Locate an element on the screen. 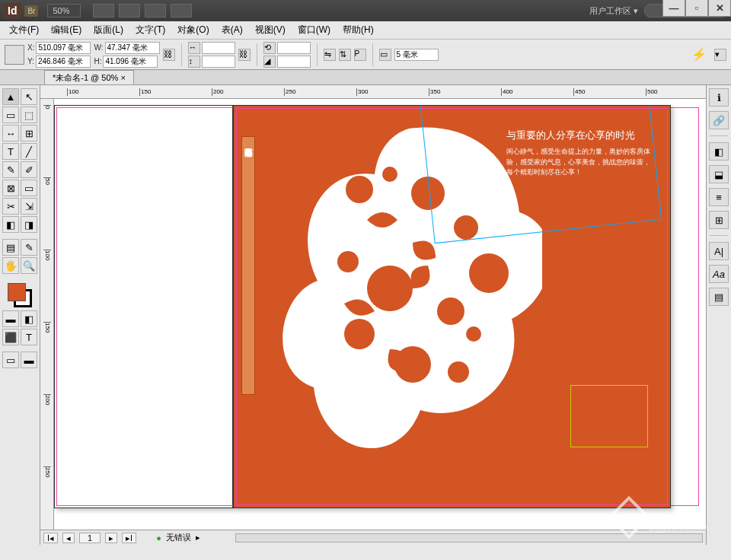 The width and height of the screenshot is (731, 560). line-tool: ╱ is located at coordinates (29, 151).